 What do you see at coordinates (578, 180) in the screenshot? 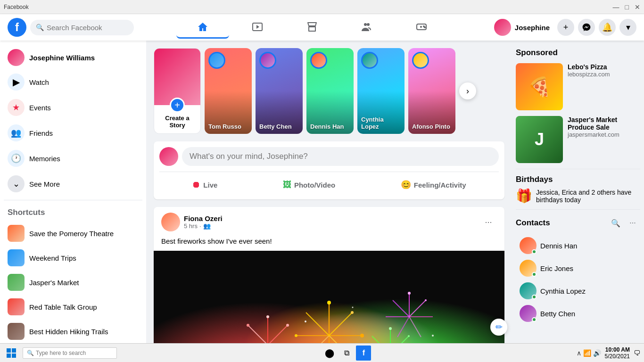
I see `birthdays-title: Birthdays` at bounding box center [578, 180].